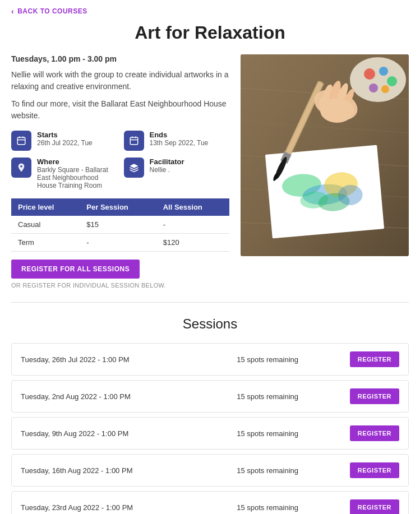  Describe the element at coordinates (120, 243) in the screenshot. I see `price-row-term: Term - $120` at that location.